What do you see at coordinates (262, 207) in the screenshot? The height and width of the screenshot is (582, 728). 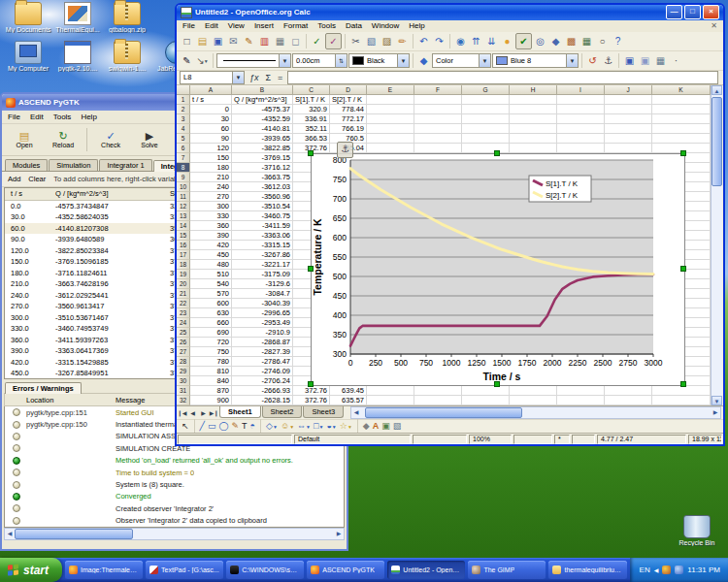 I see `cell-B12: -3510.54` at bounding box center [262, 207].